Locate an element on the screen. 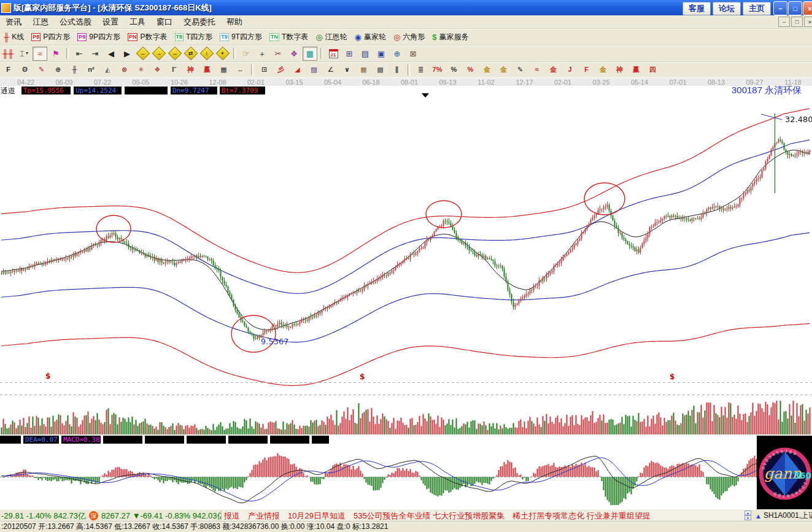 This screenshot has width=812, height=532. box-star-button: ❖ is located at coordinates (157, 70).